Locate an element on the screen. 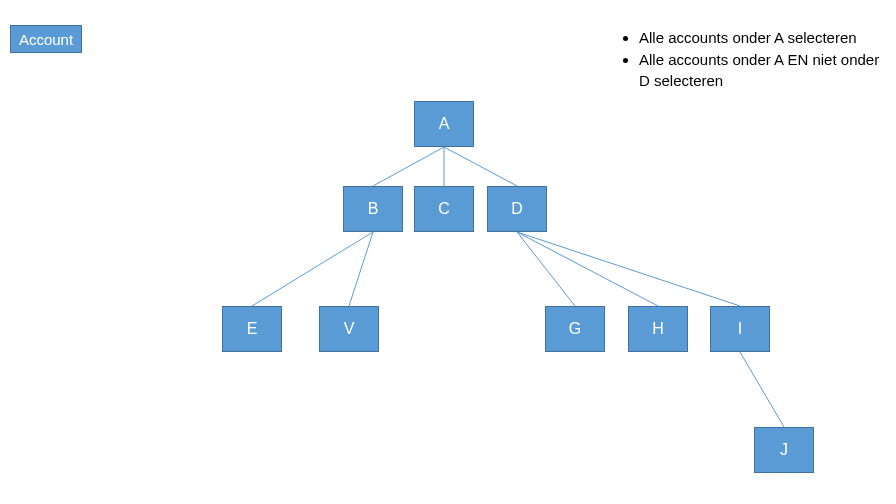  node-i-label: I is located at coordinates (740, 329).